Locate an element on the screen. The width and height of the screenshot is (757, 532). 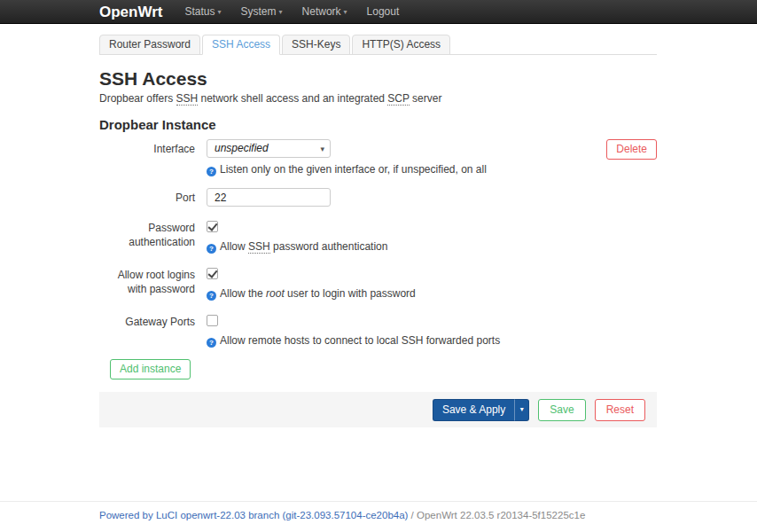
save-apply-button: Save & Apply is located at coordinates (473, 410).